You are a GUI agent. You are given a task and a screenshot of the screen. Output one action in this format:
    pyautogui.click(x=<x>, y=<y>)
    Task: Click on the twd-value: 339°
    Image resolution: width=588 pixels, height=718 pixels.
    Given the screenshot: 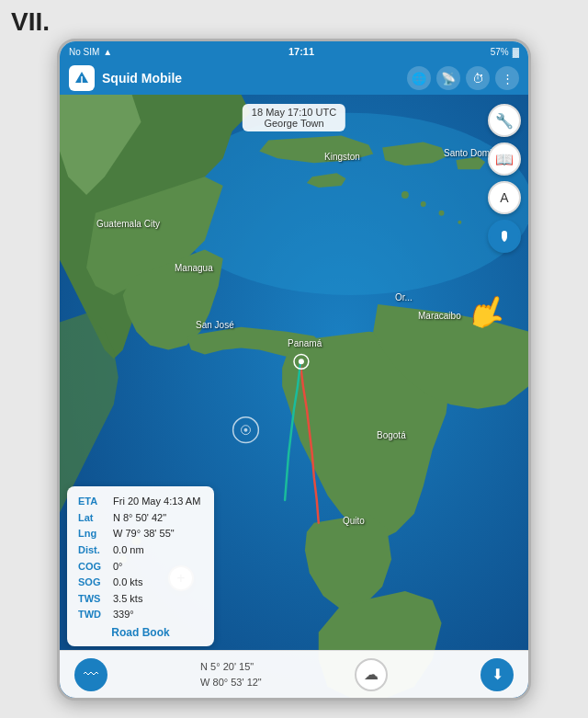 What is the action you would take?
    pyautogui.click(x=123, y=615)
    